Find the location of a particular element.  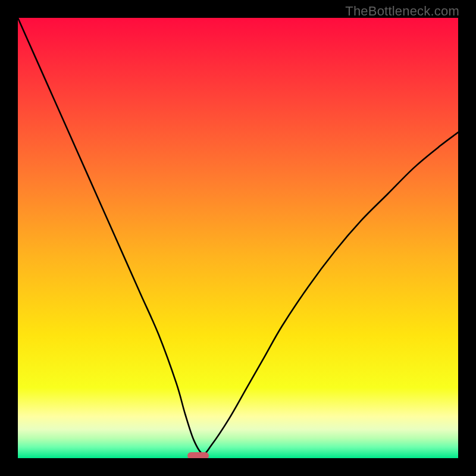

min-marker is located at coordinates (198, 455).